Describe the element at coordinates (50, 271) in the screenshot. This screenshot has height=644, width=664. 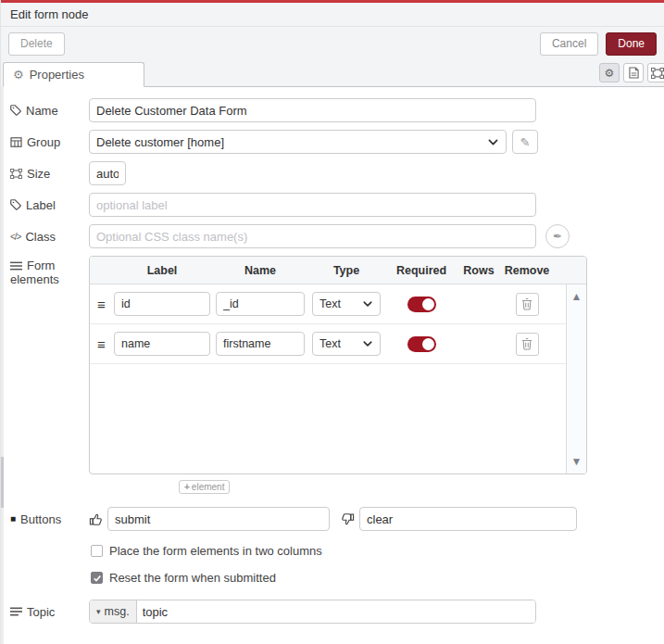
I see `form-elements-label: Form elements` at that location.